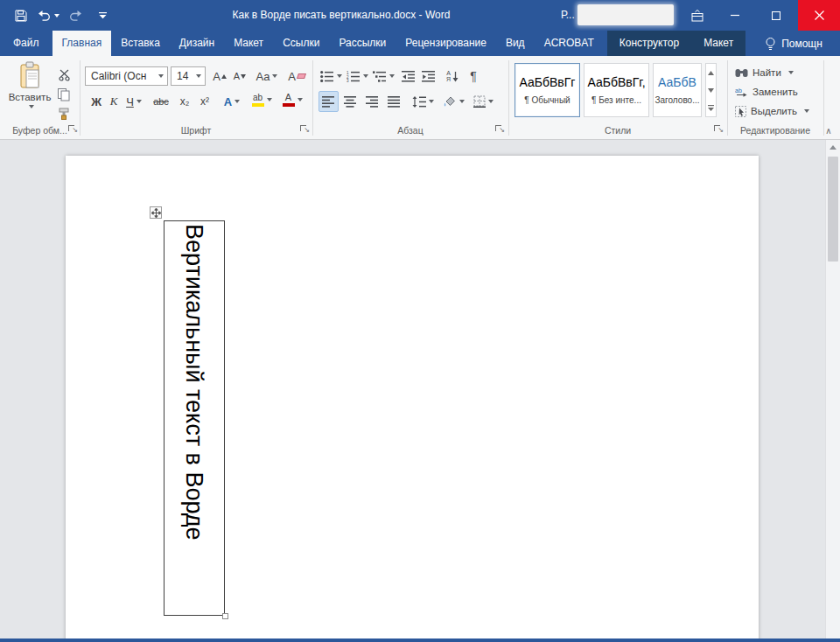 The width and height of the screenshot is (840, 642). Describe the element at coordinates (548, 90) in the screenshot. I see `style-normal: АаБбВвГг ¶ Обычный` at that location.